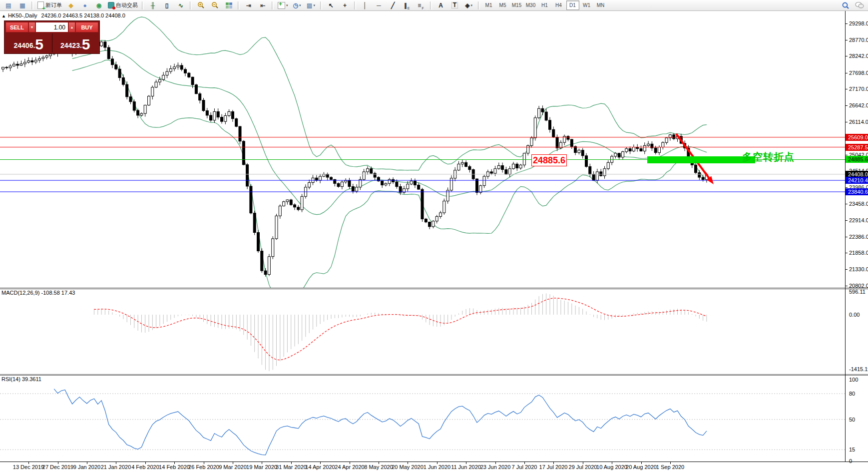  Describe the element at coordinates (52, 37) in the screenshot. I see `one-click-trading-panel: SELL ▼ 1.00 ▲ BUY 24406.5 24423.5` at that location.